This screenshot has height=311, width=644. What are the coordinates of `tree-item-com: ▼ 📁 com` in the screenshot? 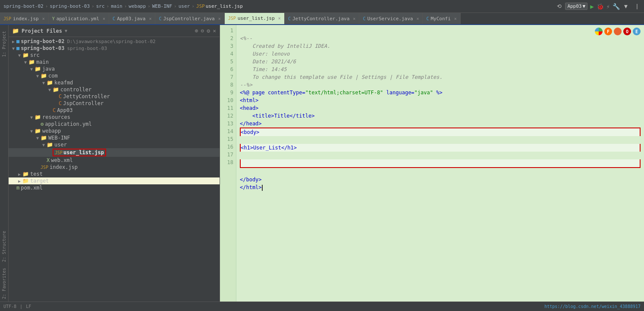 It's located at (114, 76).